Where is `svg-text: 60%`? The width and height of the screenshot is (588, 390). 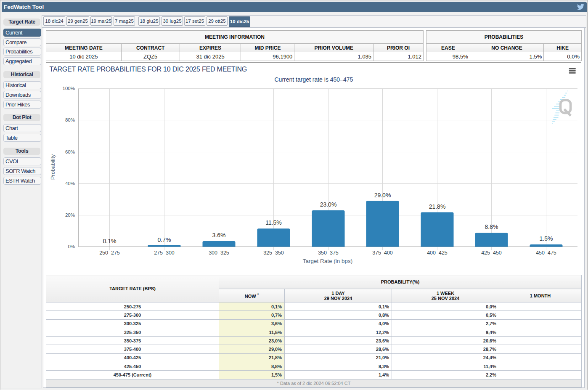
svg-text: 60% is located at coordinates (70, 152).